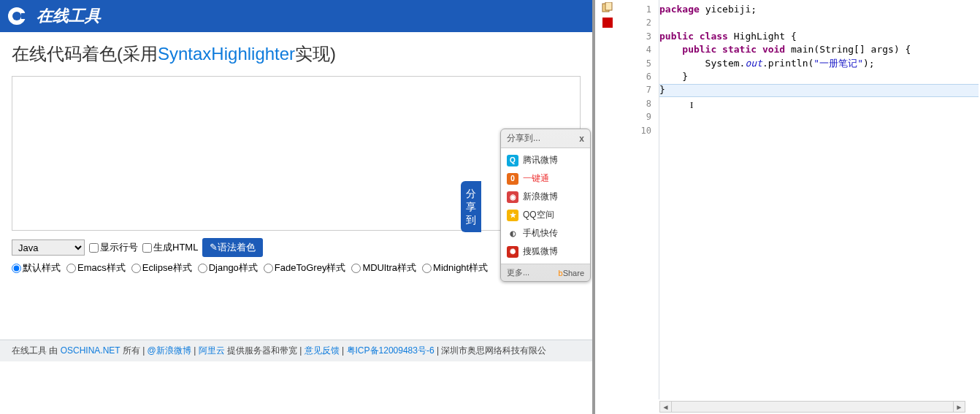  I want to click on style-radio-6: Midnight样式, so click(455, 268).